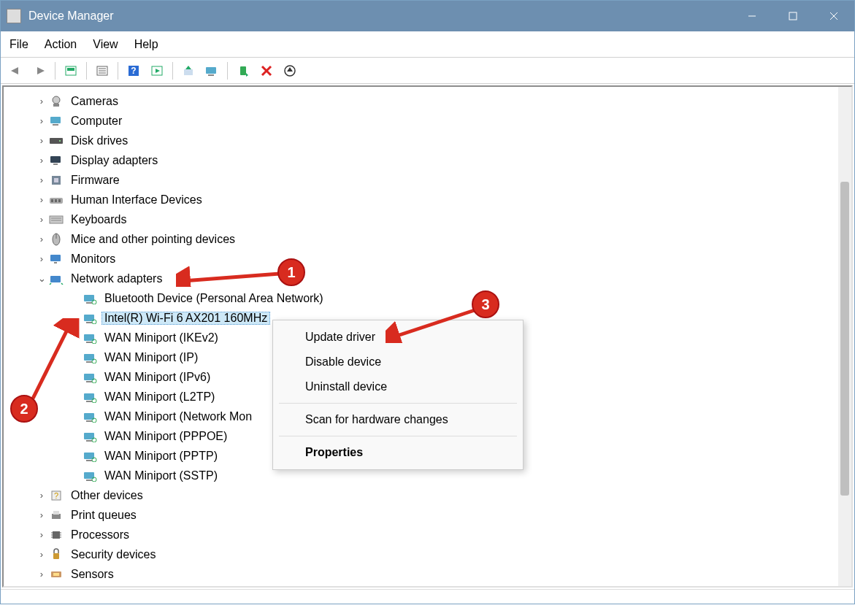  I want to click on tree-category: ⌄Network adapters, so click(428, 279).